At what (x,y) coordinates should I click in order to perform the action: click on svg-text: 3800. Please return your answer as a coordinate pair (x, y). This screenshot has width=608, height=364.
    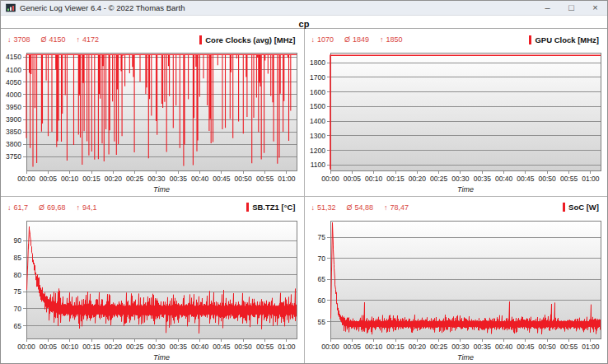
    Looking at the image, I should click on (13, 144).